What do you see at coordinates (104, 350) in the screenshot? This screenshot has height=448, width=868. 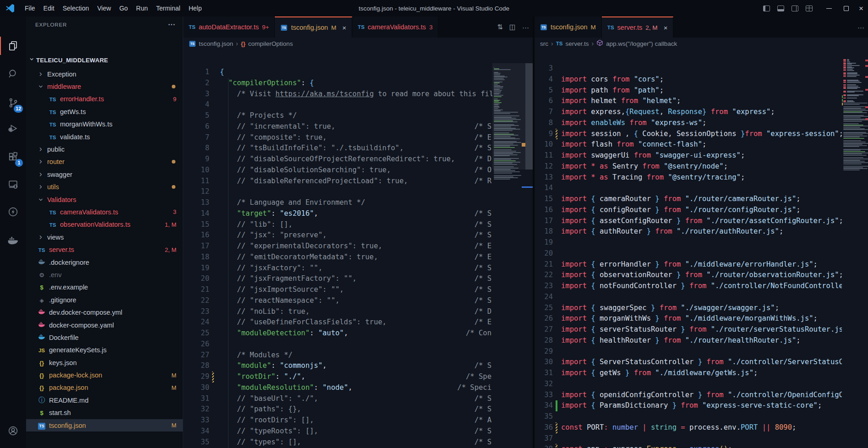 I see `tree-file-generatekeysets-js: JSgenerateKeySets.js` at bounding box center [104, 350].